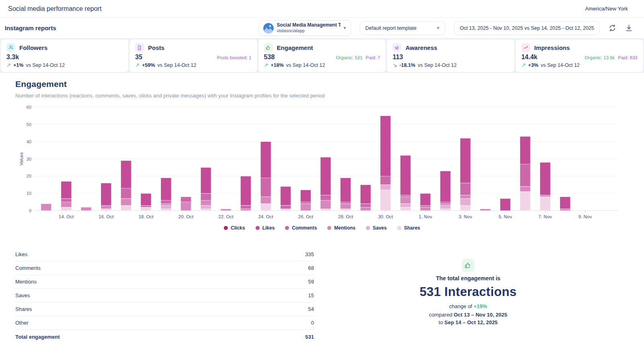 The width and height of the screenshot is (644, 354). What do you see at coordinates (527, 28) in the screenshot?
I see `date-range-picker: Oct 13, 2025 - Nov 10, 2025 vs Sep 14, 2…` at bounding box center [527, 28].